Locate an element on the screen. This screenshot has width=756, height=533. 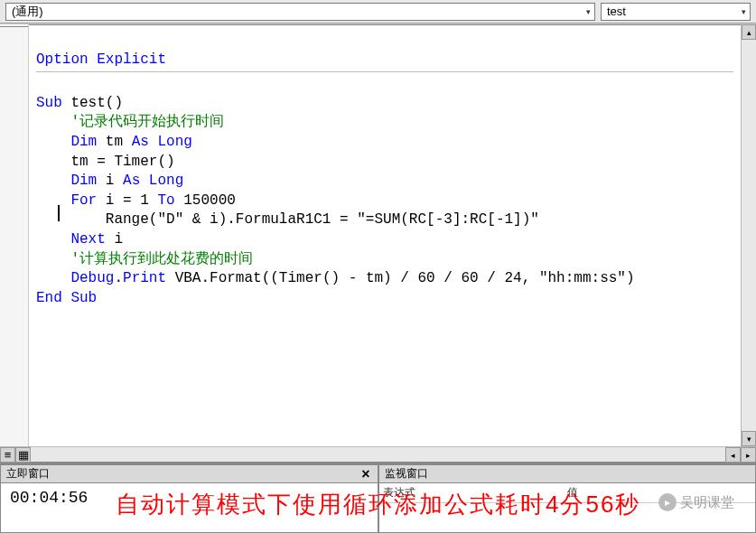
scroll-down-button: ▾ is located at coordinates (749, 439).